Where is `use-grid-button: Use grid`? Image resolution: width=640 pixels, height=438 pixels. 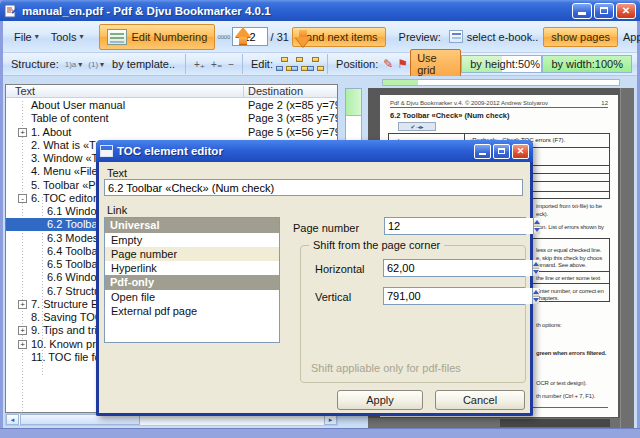 use-grid-button: Use grid is located at coordinates (436, 64).